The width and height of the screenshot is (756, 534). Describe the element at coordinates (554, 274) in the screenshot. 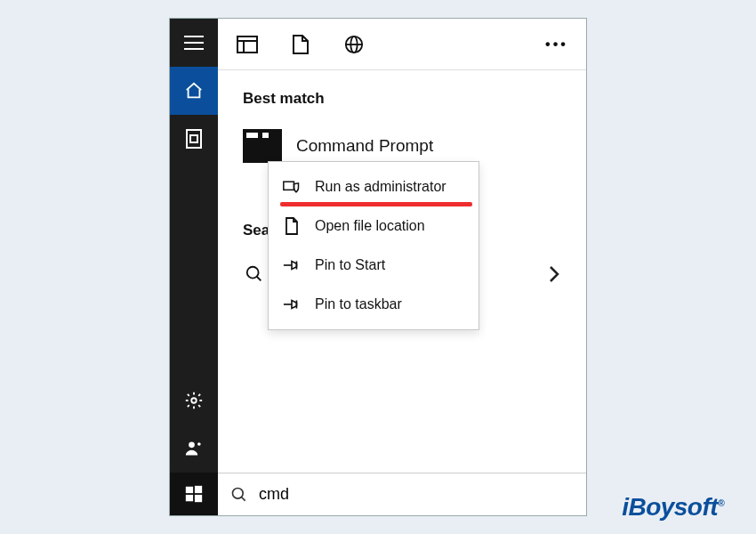

I see `chevron-right-icon` at that location.